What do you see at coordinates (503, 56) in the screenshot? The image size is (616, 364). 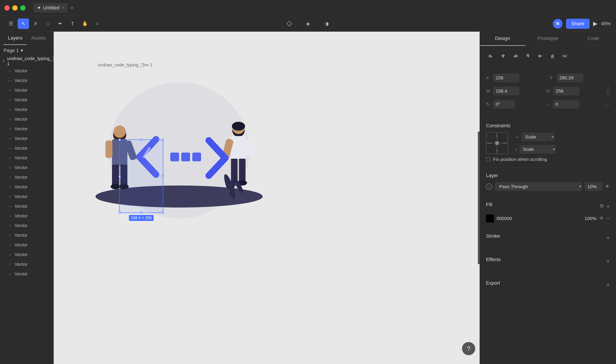 I see `align-center-h-button` at bounding box center [503, 56].